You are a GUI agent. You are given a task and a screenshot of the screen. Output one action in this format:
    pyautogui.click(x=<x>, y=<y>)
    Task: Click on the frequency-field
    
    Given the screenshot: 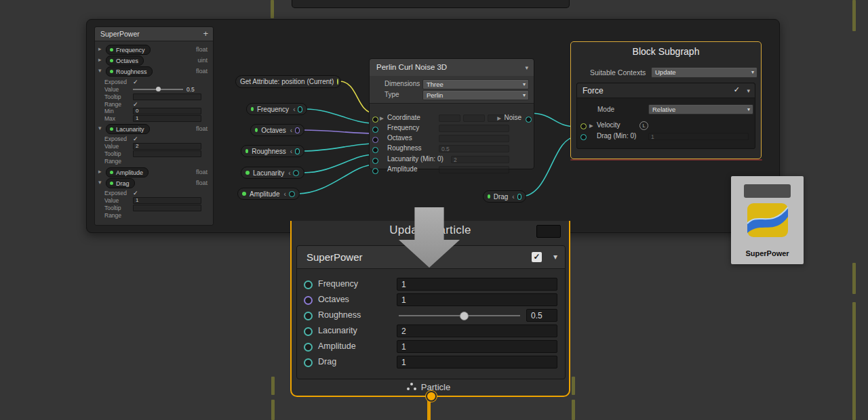 What is the action you would take?
    pyautogui.click(x=474, y=129)
    